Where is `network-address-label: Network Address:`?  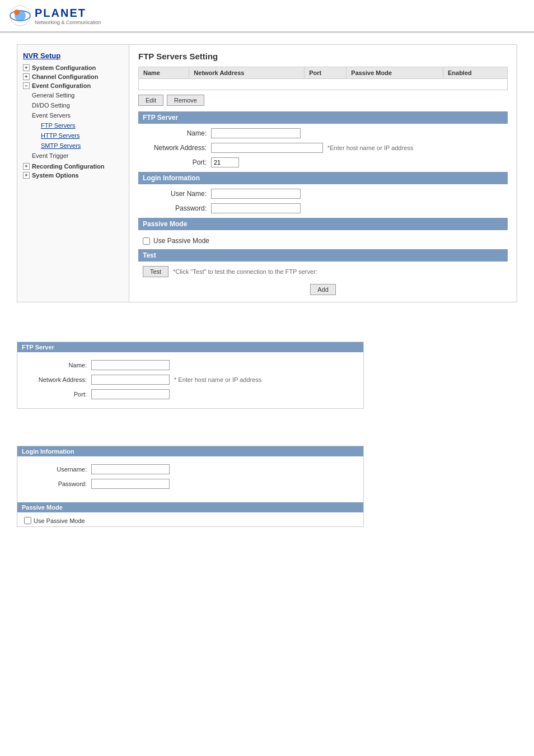 network-address-label: Network Address: is located at coordinates (175, 148).